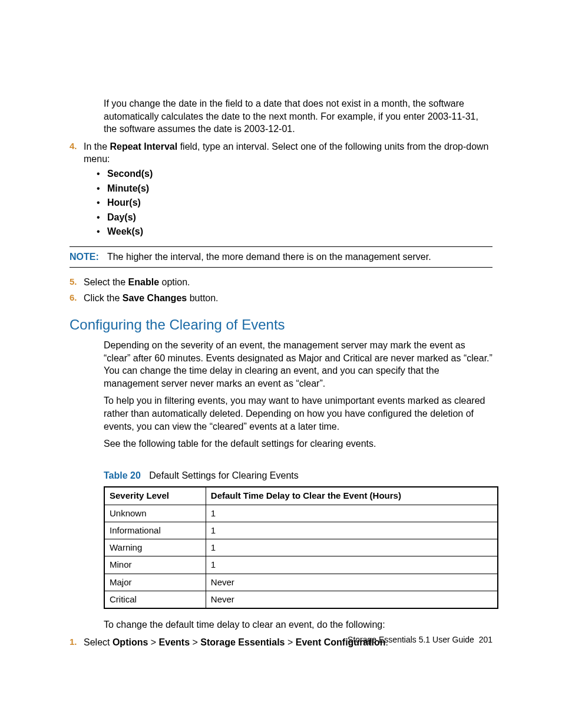  What do you see at coordinates (301, 548) in the screenshot?
I see `clearing-events-table: Severity Level Default Time Delay to Cle…` at bounding box center [301, 548].